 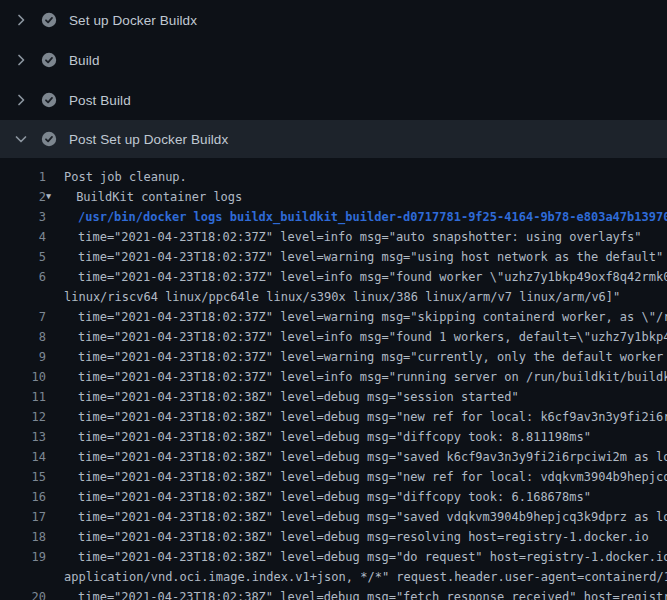 I want to click on log-line: application/vnd.oci.image.index.v1+json,…, so click(x=334, y=577).